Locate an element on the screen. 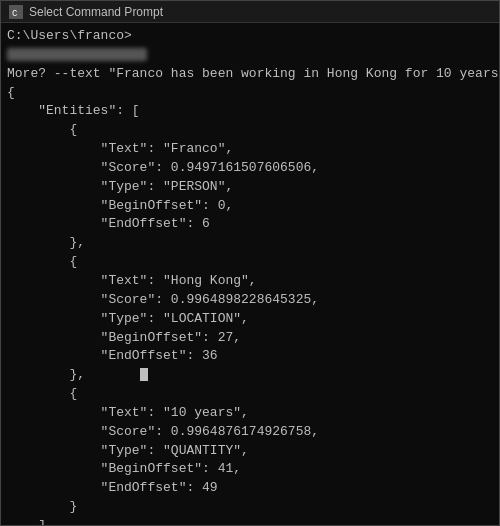 Image resolution: width=500 pixels, height=526 pixels. svg-text: C is located at coordinates (15, 13).